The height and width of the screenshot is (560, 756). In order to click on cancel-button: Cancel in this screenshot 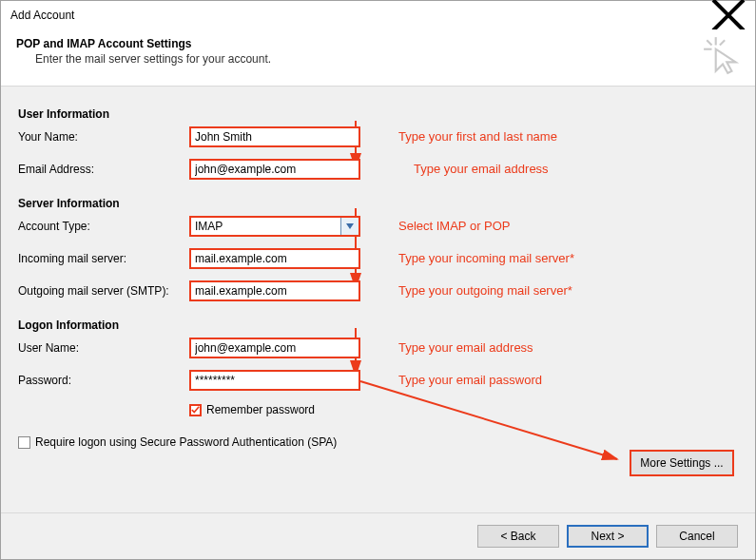, I will do `click(697, 536)`.